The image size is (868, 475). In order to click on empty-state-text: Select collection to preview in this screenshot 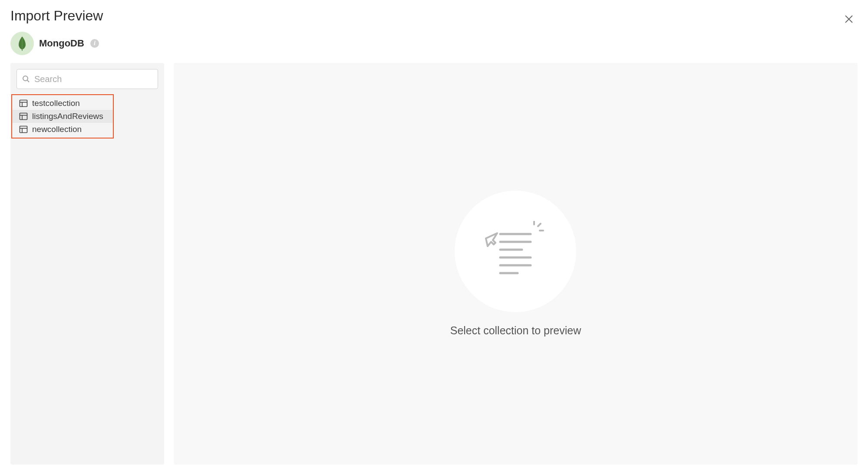, I will do `click(516, 331)`.